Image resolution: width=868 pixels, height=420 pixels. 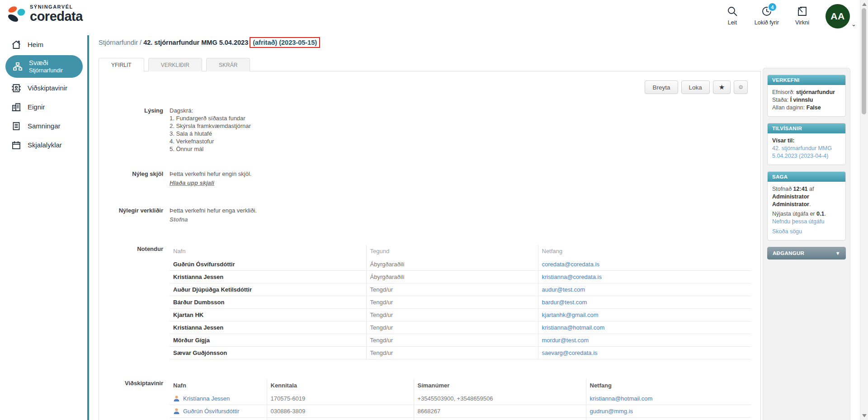 I want to click on field-efnisord: Efnisorð: stjórnarfundur, so click(x=807, y=92).